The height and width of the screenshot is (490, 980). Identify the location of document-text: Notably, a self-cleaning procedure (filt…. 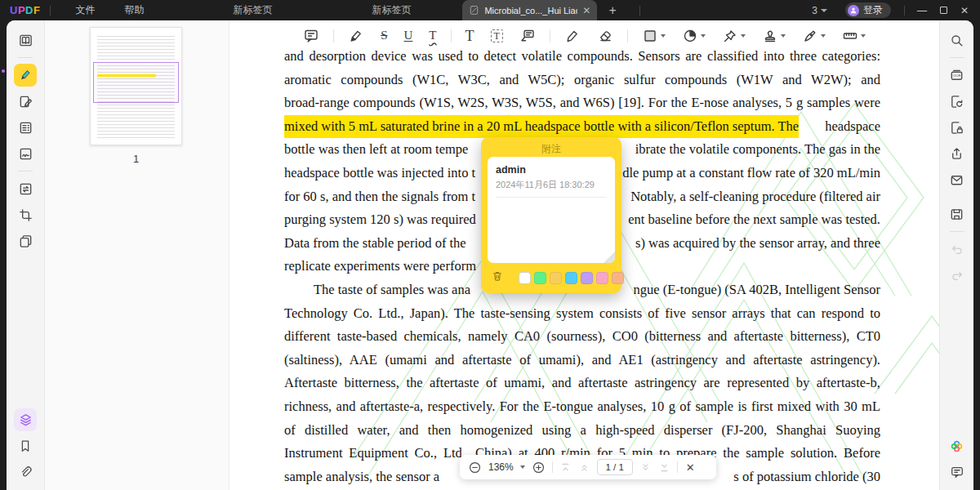
(755, 198).